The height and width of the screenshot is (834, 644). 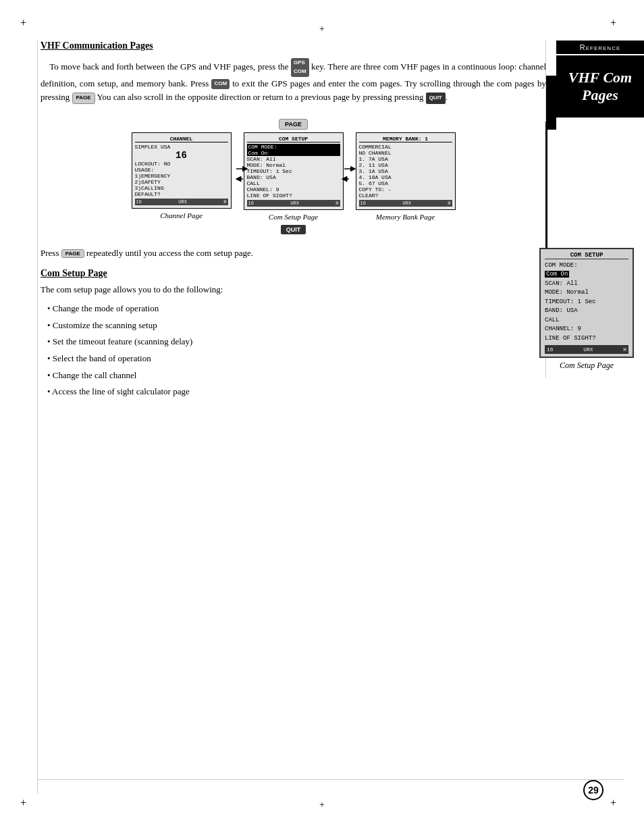 What do you see at coordinates (587, 303) in the screenshot?
I see `com-screen-line5: TIMEOUT: 1 Sec` at bounding box center [587, 303].